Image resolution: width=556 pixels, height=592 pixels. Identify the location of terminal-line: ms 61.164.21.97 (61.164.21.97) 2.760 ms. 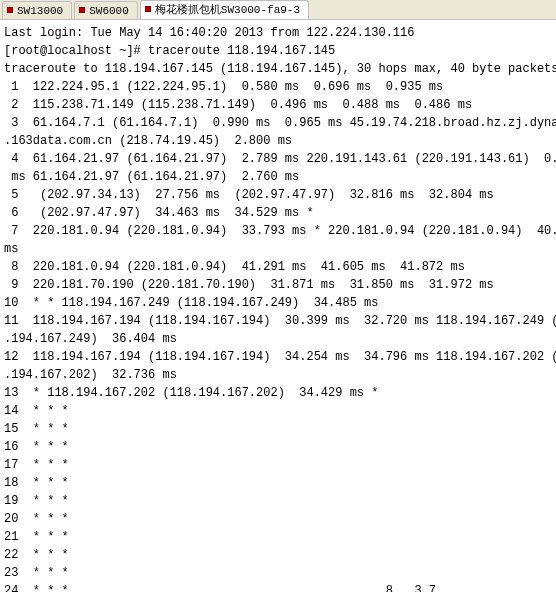
(278, 177).